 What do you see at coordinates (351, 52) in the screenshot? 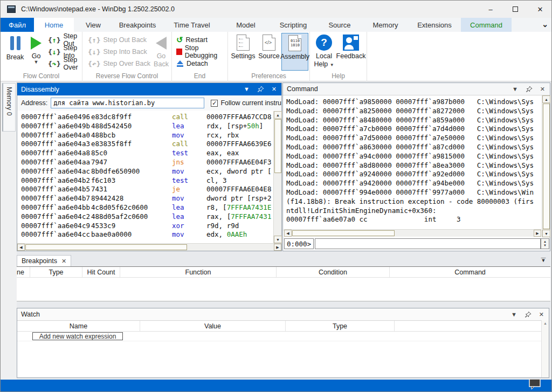
I see `feedback-button: Feedback` at bounding box center [351, 52].